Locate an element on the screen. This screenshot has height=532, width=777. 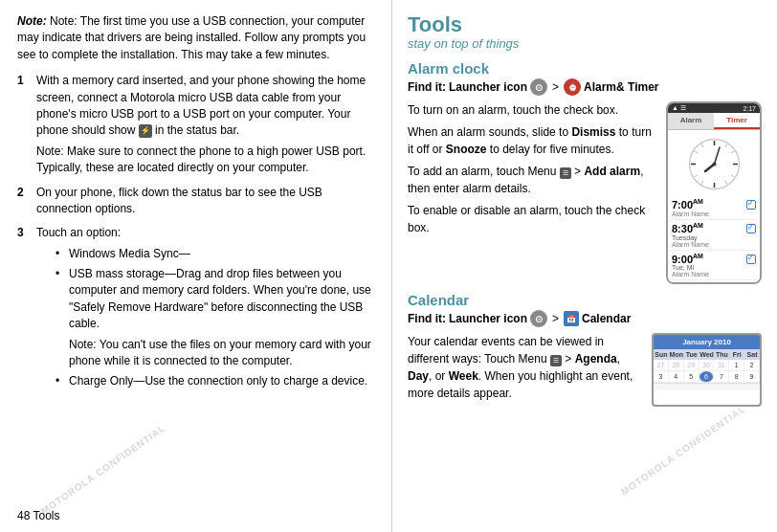
section-title: Tools is located at coordinates (585, 25).